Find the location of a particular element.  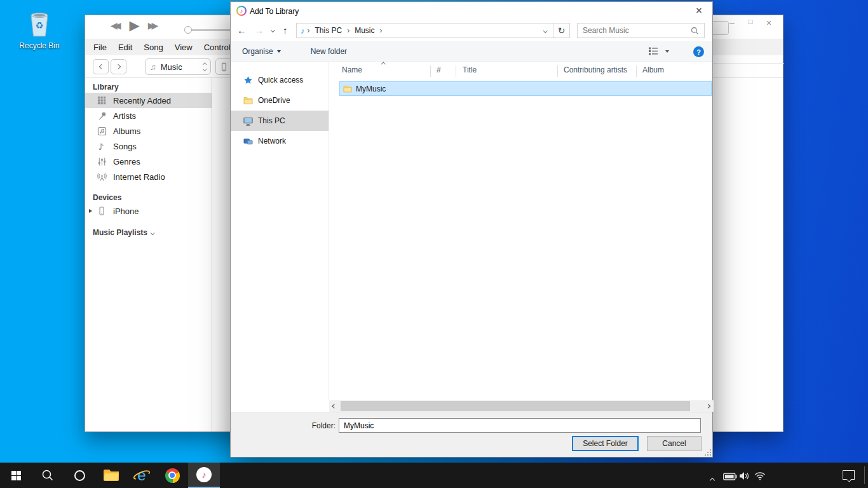

column-contributing-artists: Contributing artists is located at coordinates (595, 70).